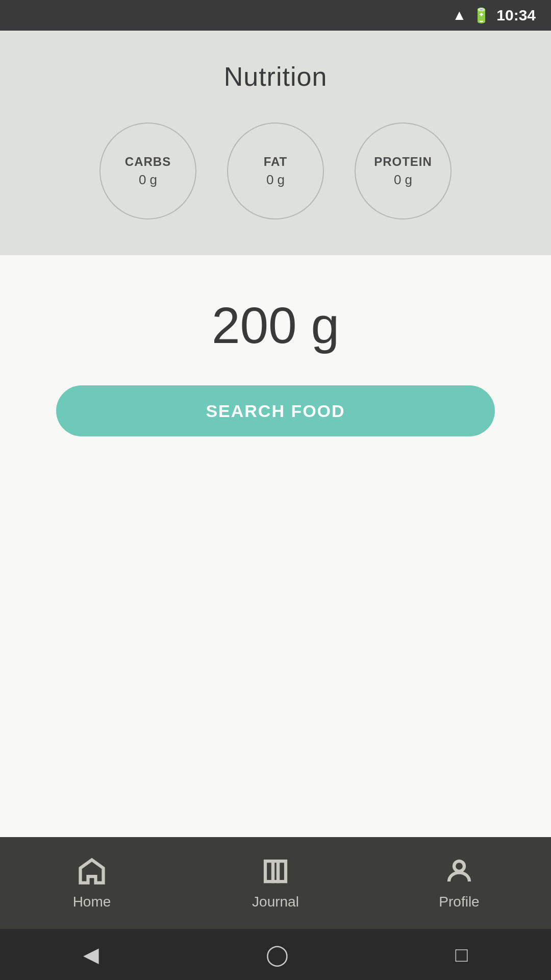 This screenshot has height=980, width=551. What do you see at coordinates (403, 180) in the screenshot?
I see `protein-value: 0 g` at bounding box center [403, 180].